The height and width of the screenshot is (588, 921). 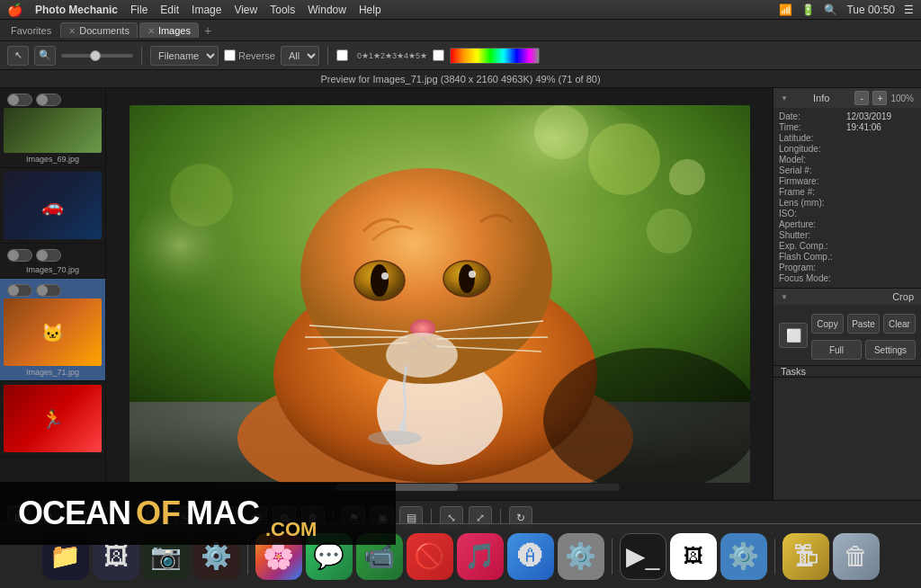 What do you see at coordinates (184, 56) in the screenshot?
I see `filename-sort-select: Filename` at bounding box center [184, 56].